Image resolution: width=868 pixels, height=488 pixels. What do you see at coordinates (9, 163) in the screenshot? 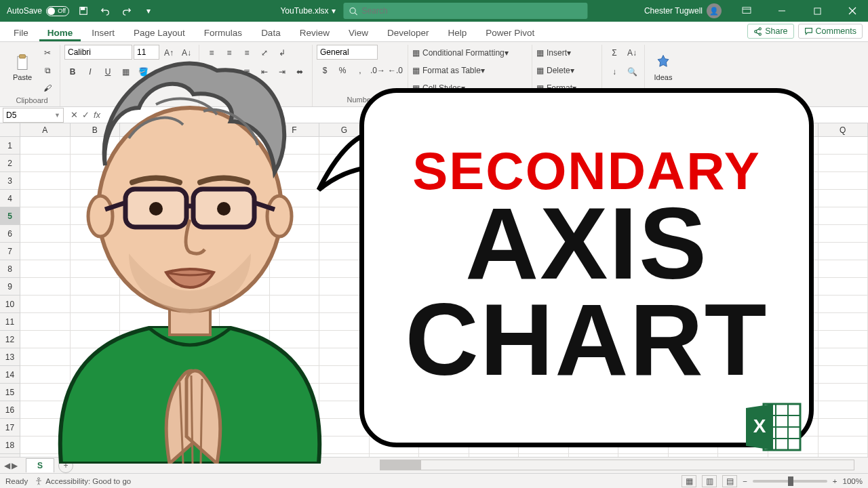
I see `row-header: 2` at bounding box center [9, 163].